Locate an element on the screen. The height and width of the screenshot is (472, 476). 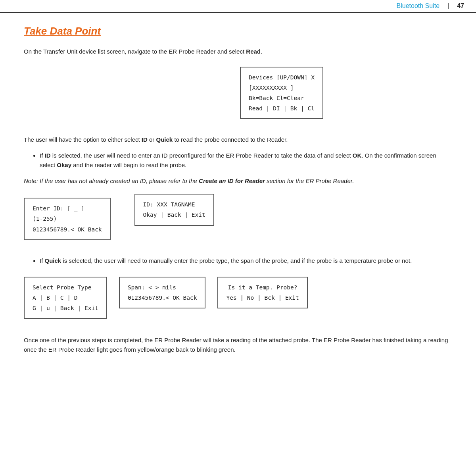
note-bold: Create an ID for Reader is located at coordinates (232, 181).